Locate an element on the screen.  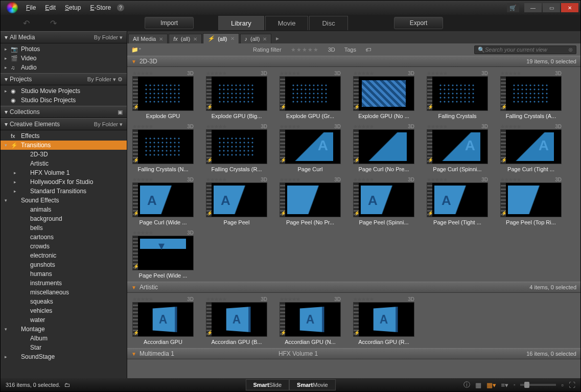
tile: ★★★★★3D⚡Falling Crystals is located at coordinates (457, 95).